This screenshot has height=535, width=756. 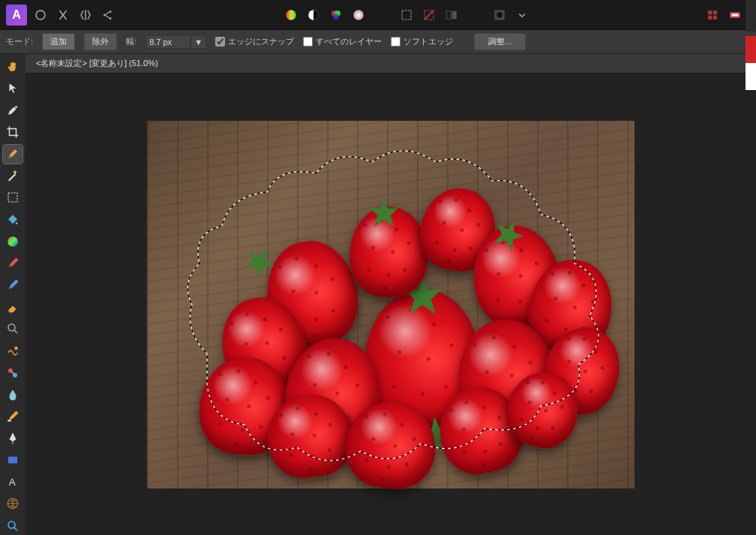 I want to click on layout-grid-icon, so click(x=712, y=15).